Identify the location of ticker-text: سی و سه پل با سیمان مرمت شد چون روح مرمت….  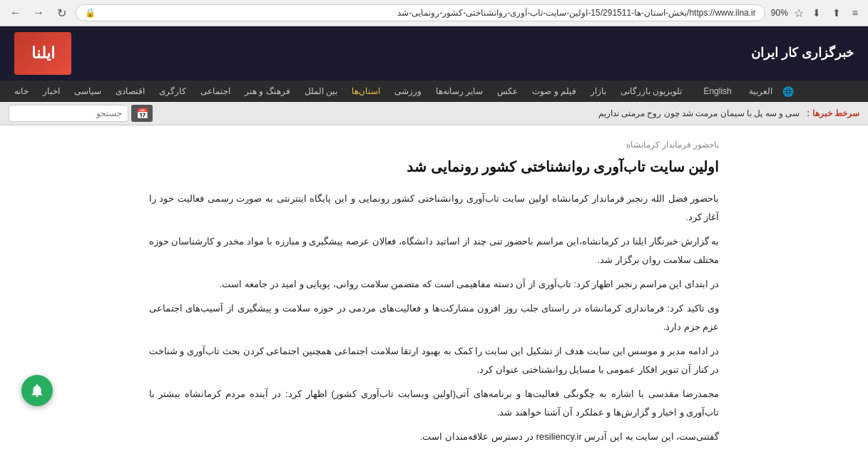
(485, 113).